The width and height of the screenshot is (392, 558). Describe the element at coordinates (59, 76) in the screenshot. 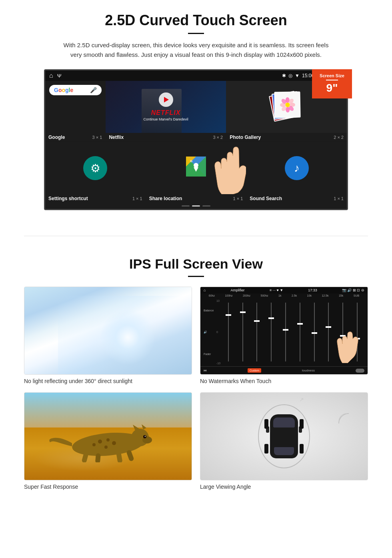

I see `usb-icon: Ψ` at that location.